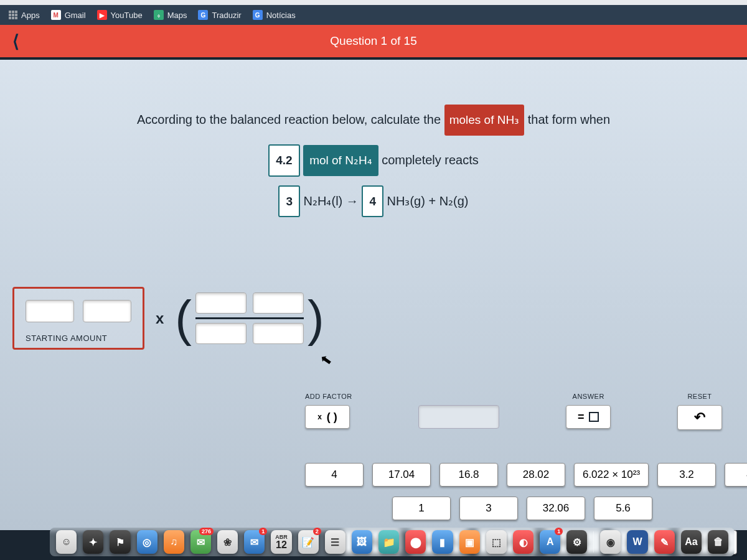 The height and width of the screenshot is (560, 747). Describe the element at coordinates (309, 542) in the screenshot. I see `notes-icon: 📝2` at that location.